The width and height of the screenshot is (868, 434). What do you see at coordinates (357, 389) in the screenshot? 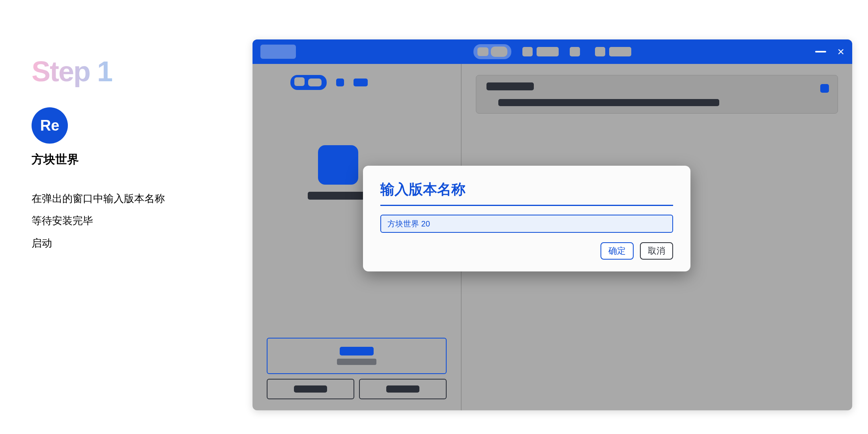
I see `sidebar-button-row` at bounding box center [357, 389].